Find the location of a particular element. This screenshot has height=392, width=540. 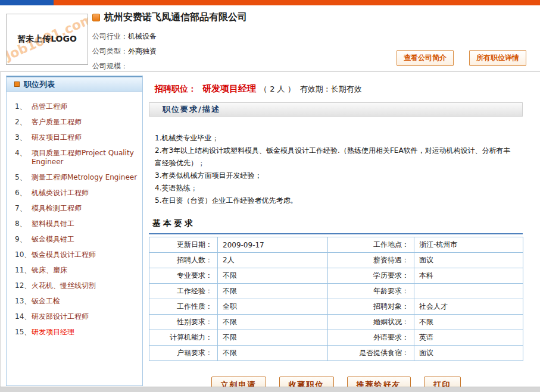

job-title: 研发项目经理 is located at coordinates (229, 89).